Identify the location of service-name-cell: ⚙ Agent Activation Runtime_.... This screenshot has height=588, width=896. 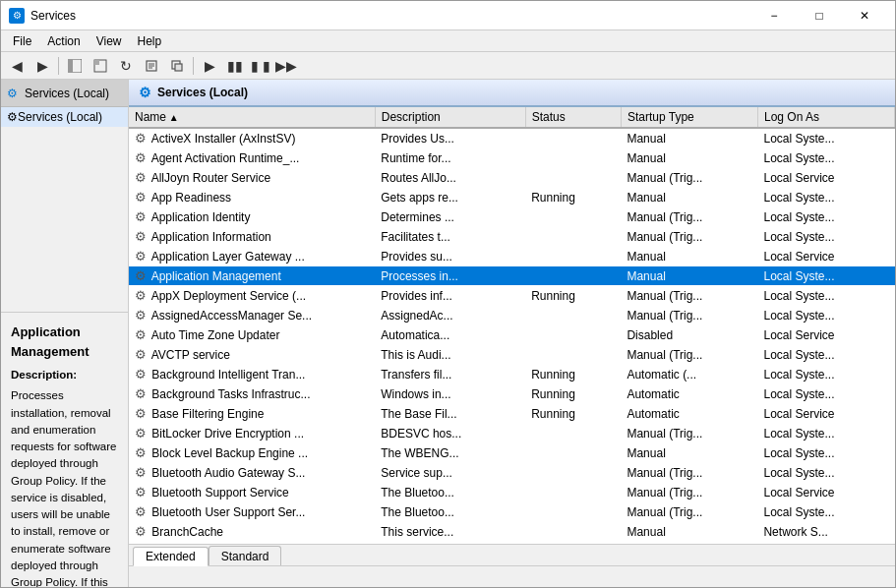
(252, 158).